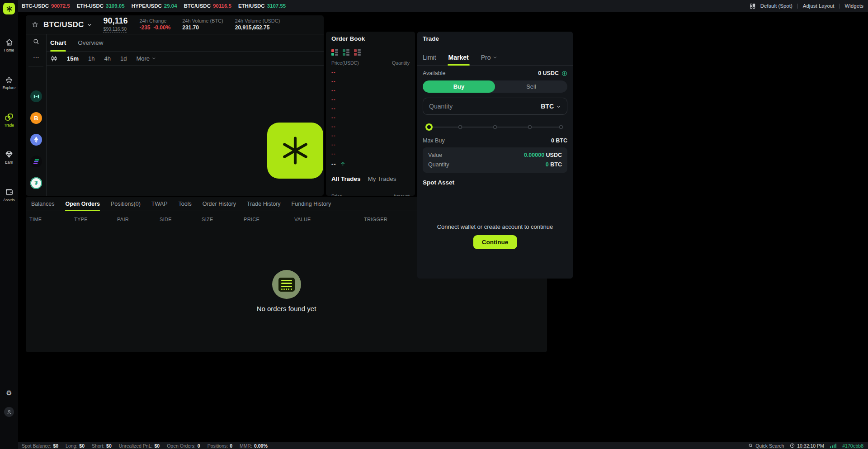 The image size is (868, 449). I want to click on value-label: Value, so click(435, 156).